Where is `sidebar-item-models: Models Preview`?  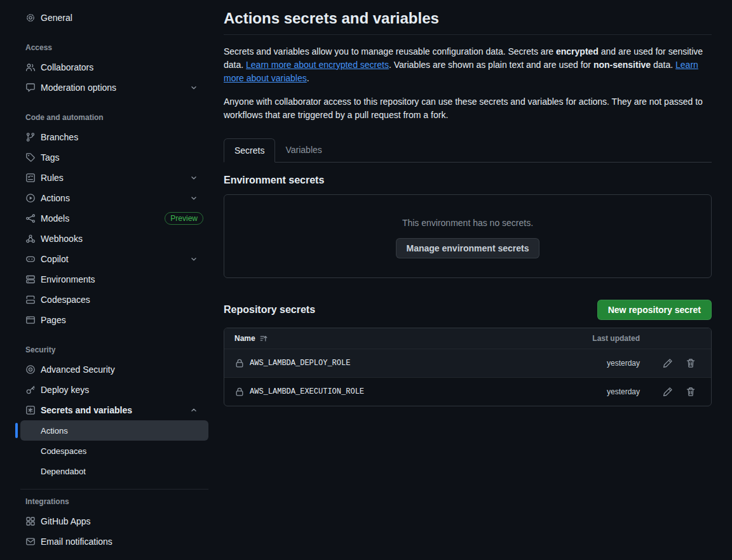
sidebar-item-models: Models Preview is located at coordinates (114, 218).